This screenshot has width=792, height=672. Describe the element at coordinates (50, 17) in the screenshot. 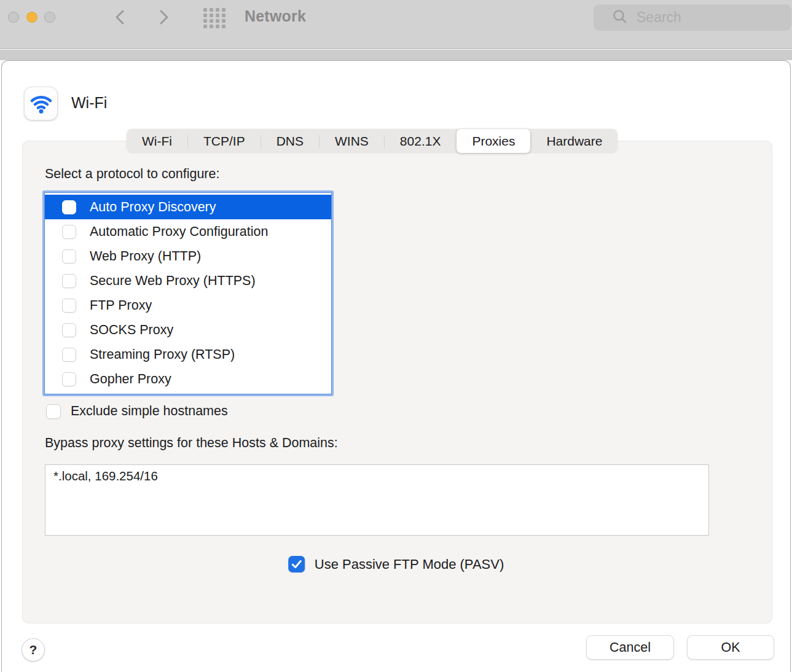

I see `zoom-window-button` at that location.